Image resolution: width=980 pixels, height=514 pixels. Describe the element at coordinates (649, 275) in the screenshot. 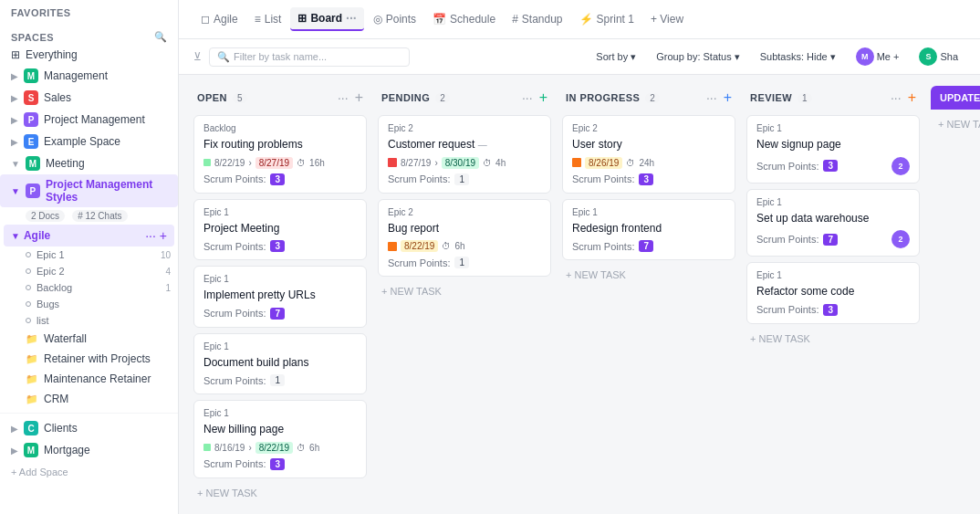

I see `new-task-inprogress: + NEW TASK` at that location.